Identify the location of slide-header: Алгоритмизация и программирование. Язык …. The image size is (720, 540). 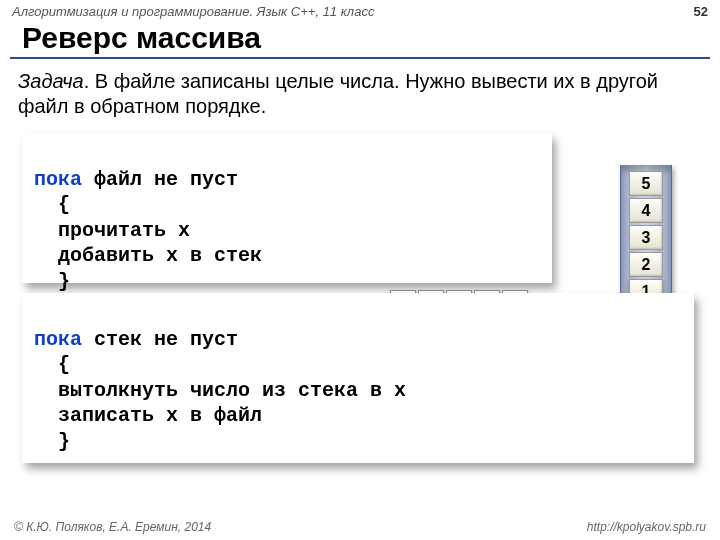
(360, 10).